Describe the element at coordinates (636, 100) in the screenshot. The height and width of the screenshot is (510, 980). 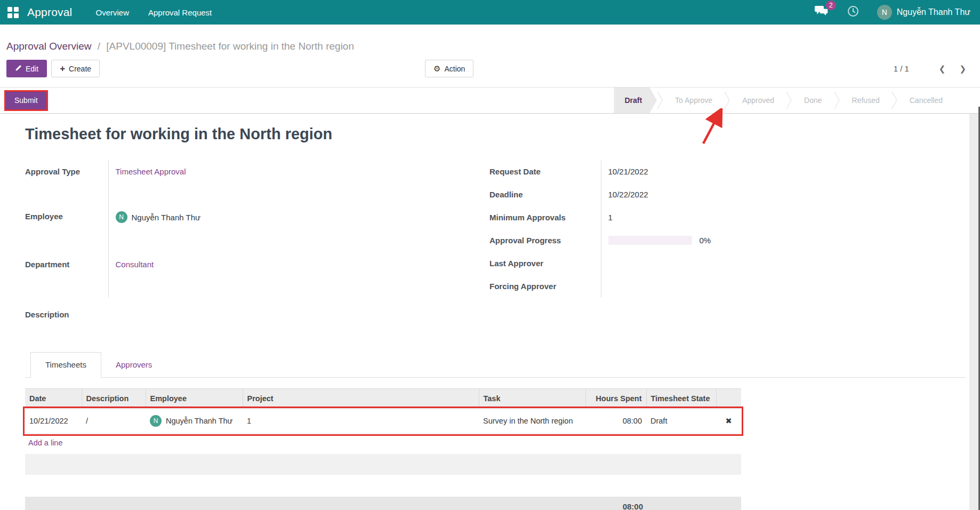
I see `status-step-draft: Draft` at that location.